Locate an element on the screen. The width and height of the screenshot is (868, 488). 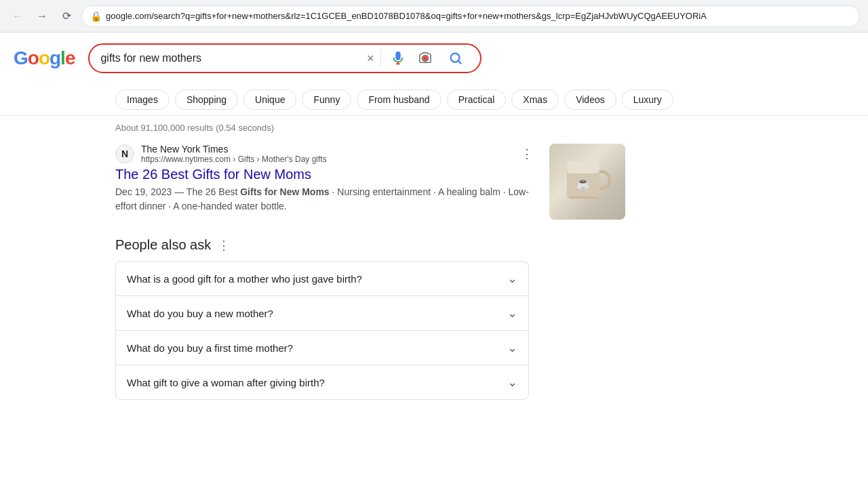
paa-question-1: What do you buy a new mother? is located at coordinates (200, 313).